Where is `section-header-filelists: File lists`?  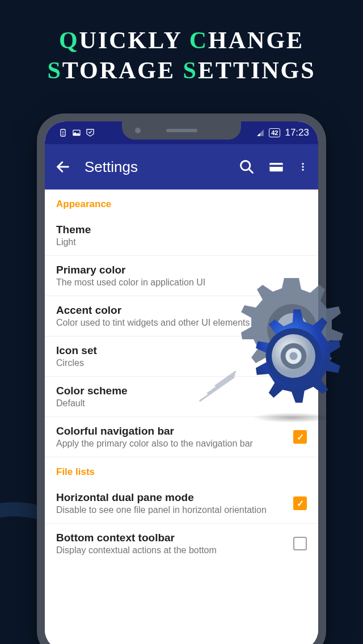 section-header-filelists: File lists is located at coordinates (182, 470).